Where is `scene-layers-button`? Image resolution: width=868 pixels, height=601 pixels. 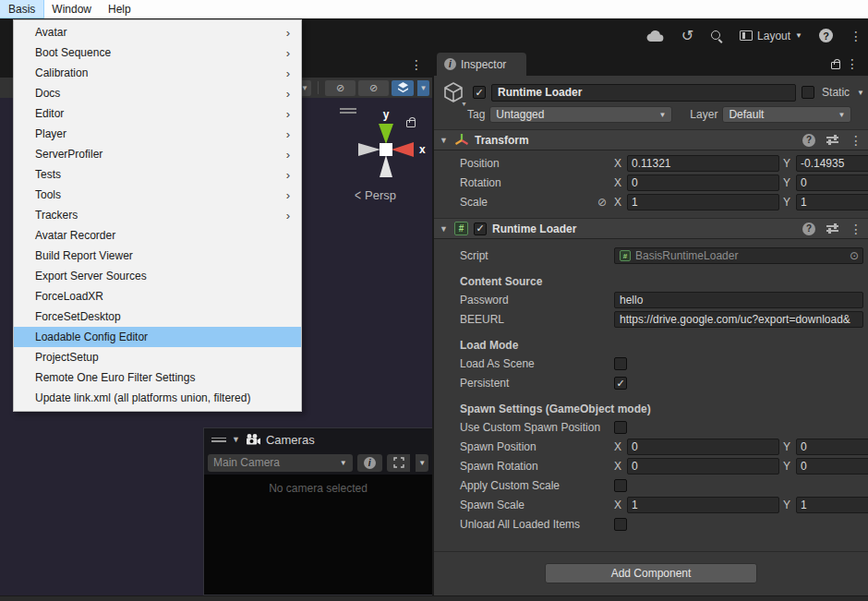 scene-layers-button is located at coordinates (403, 89).